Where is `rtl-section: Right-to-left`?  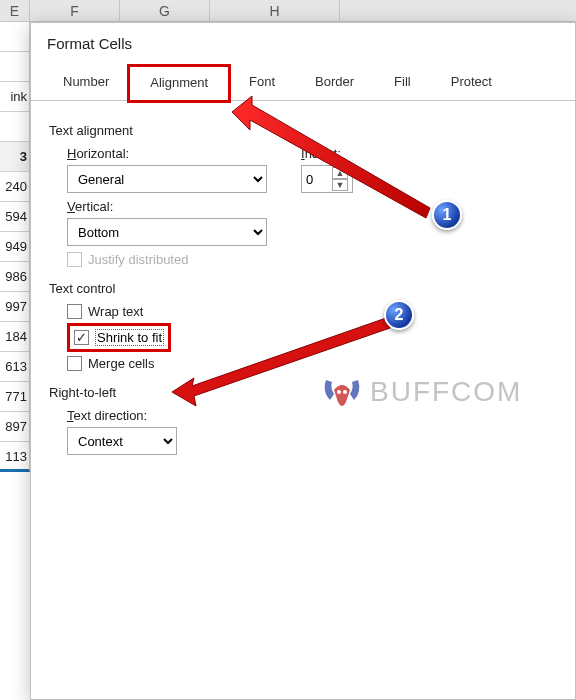
rtl-section: Right-to-left is located at coordinates (303, 392).